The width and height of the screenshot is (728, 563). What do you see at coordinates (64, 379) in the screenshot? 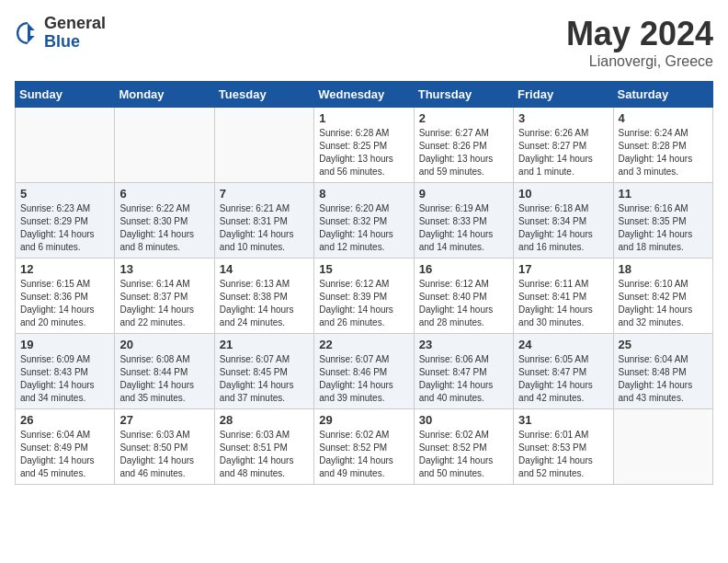
I see `day-info: Sunrise: 6:09 AM Sunset: 8:43 PM Dayligh…` at bounding box center [64, 379].